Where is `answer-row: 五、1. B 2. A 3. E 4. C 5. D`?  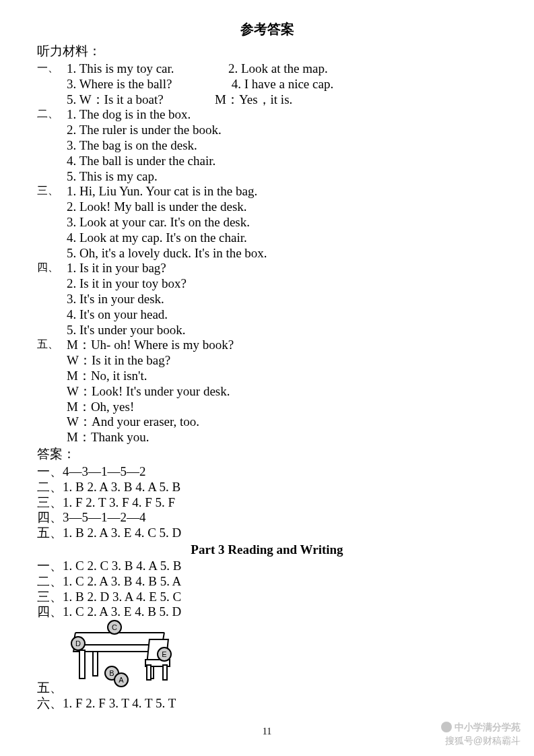
answer-row: 五、1. B 2. A 3. E 4. C 5. D is located at coordinates (267, 534).